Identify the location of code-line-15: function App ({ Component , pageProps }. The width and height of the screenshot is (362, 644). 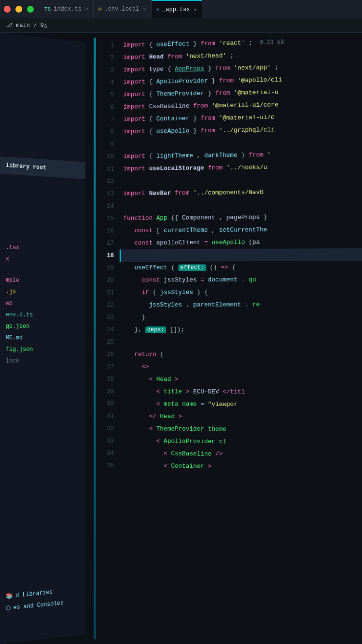
(241, 217).